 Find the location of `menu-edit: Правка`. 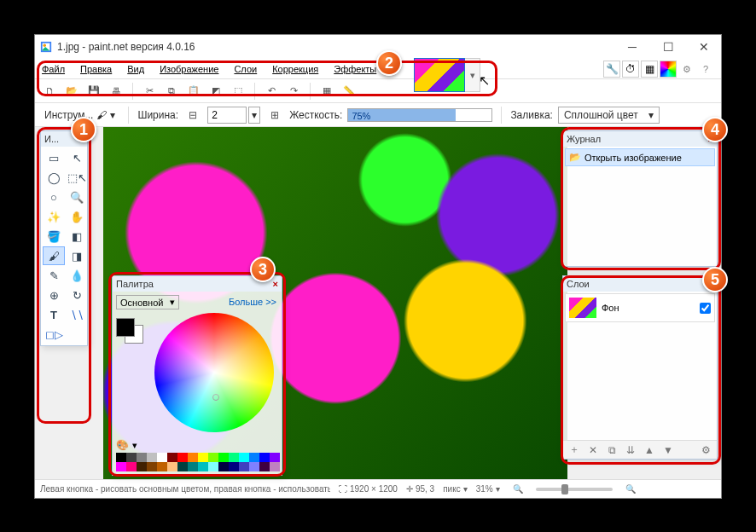

menu-edit: Правка is located at coordinates (96, 69).